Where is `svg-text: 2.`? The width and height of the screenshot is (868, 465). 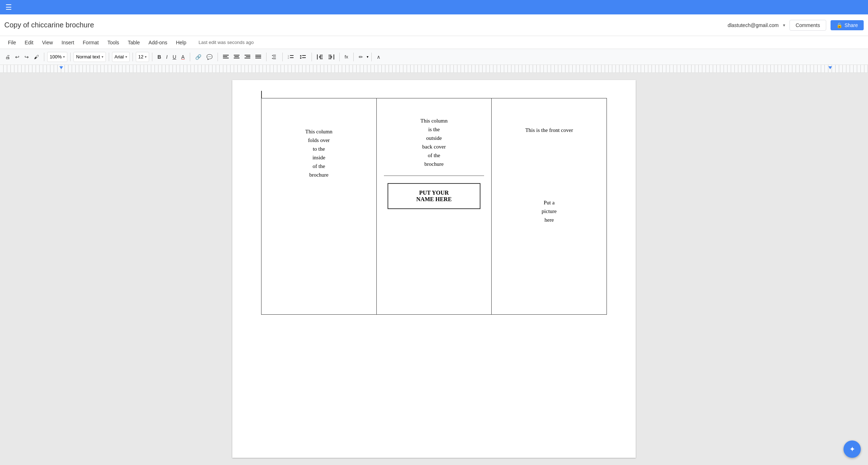 svg-text: 2. is located at coordinates (288, 58).